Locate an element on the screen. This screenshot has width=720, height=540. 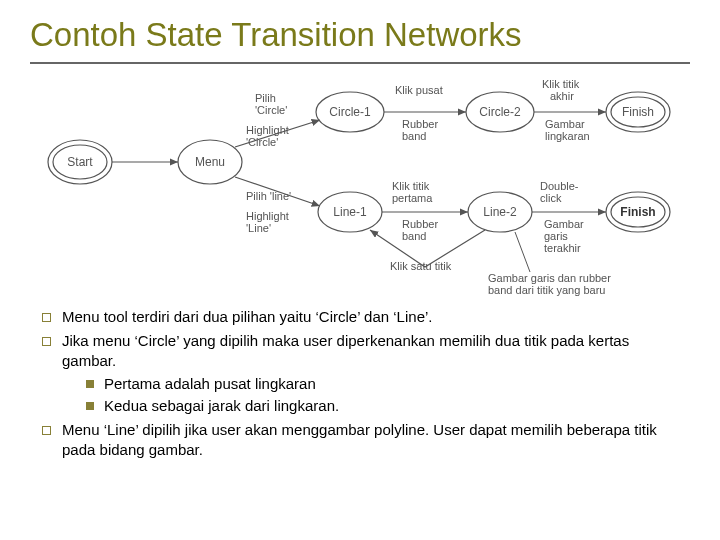
edge-hl-circle-2: 'Circle' is located at coordinates (262, 142).